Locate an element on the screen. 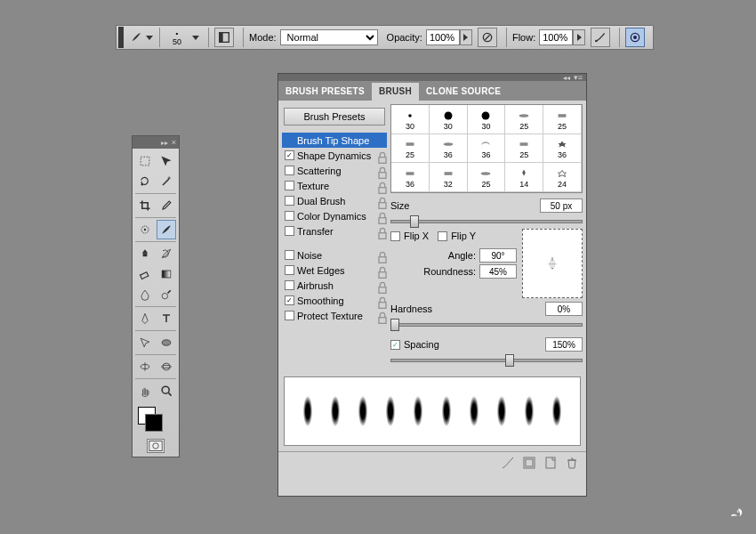 The image size is (756, 534). tool-blur is located at coordinates (146, 295).